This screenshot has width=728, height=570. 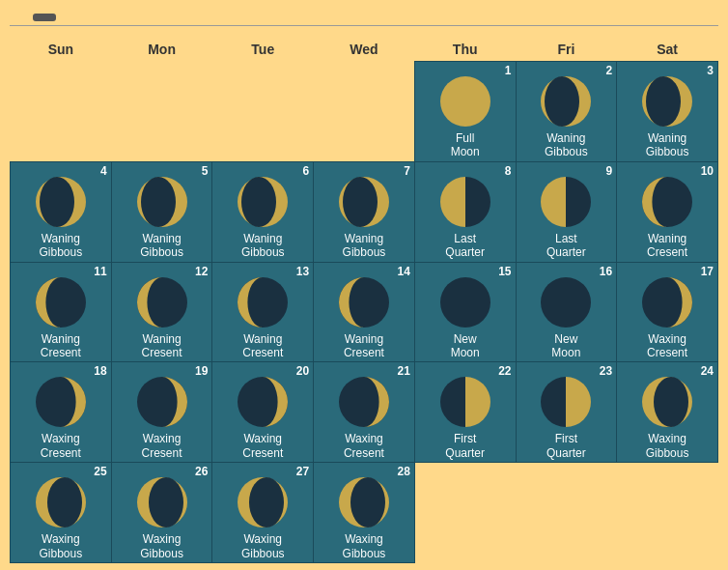 I want to click on calendar-cell: 4WaningGibbous, so click(x=62, y=212).